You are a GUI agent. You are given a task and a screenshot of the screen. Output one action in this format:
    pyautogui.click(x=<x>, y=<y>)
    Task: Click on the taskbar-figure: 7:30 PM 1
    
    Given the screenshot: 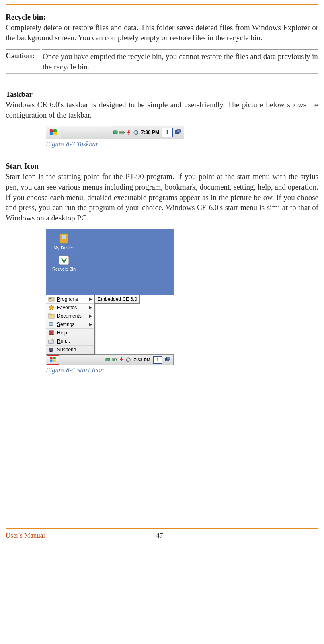 What is the action you would take?
    pyautogui.click(x=115, y=132)
    